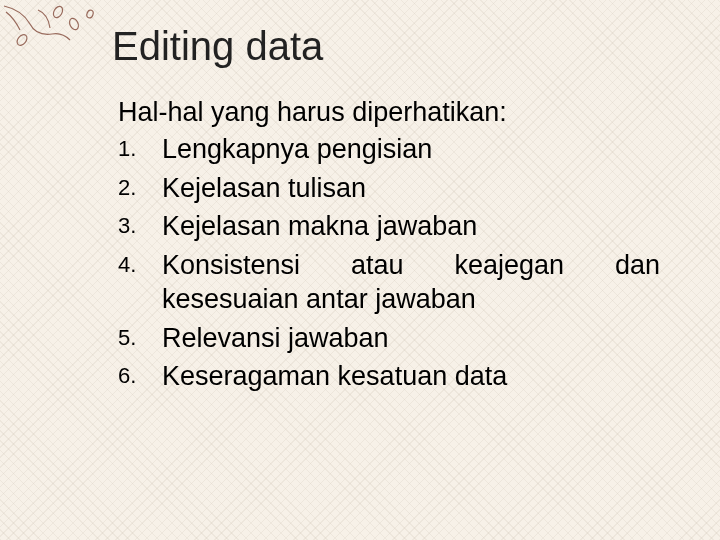 The height and width of the screenshot is (540, 720). Describe the element at coordinates (386, 46) in the screenshot. I see `slide-title: Editing data` at that location.